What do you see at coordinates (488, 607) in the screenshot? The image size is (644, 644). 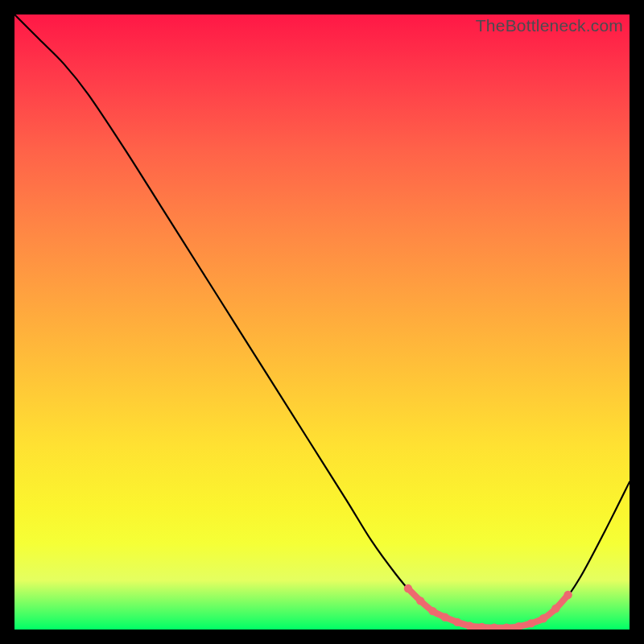 I see `optimal-band` at bounding box center [488, 607].